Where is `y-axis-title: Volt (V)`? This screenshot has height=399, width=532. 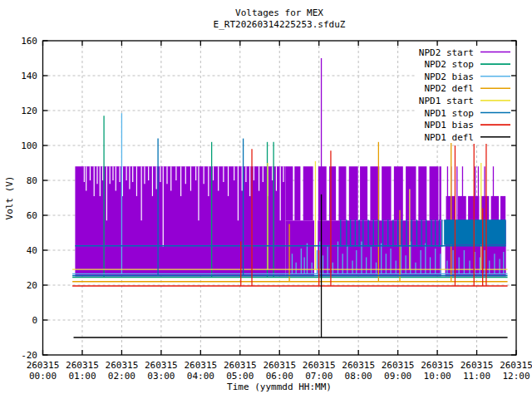
y-axis-title: Volt (V) is located at coordinates (10, 198).